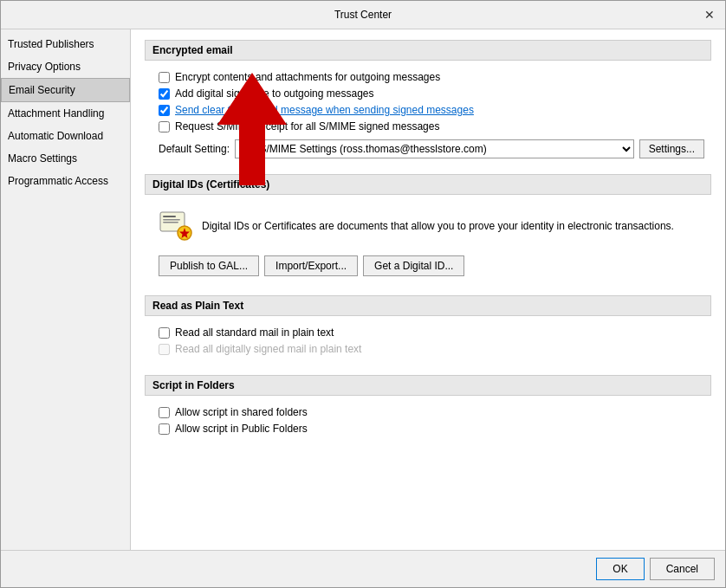 This screenshot has width=726, height=588. Describe the element at coordinates (428, 229) in the screenshot. I see `digital-ids-section: Digital IDs (Certificates) Digital IDs` at that location.